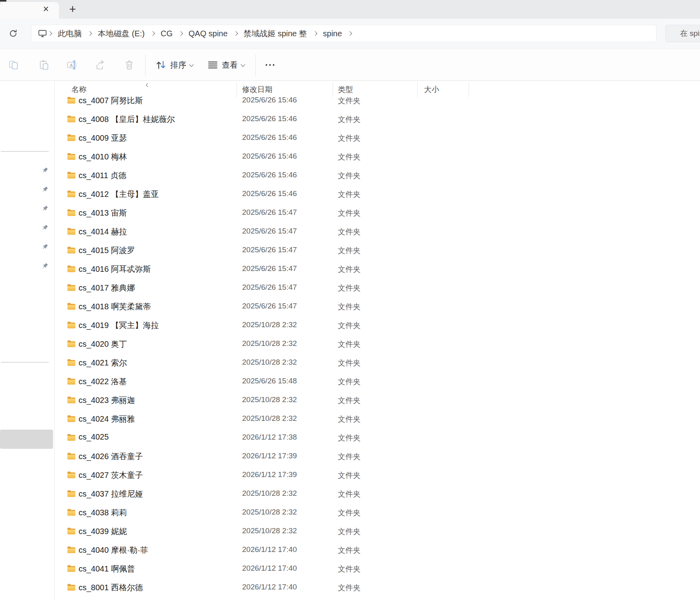  Describe the element at coordinates (213, 65) in the screenshot. I see `view-icon` at that location.